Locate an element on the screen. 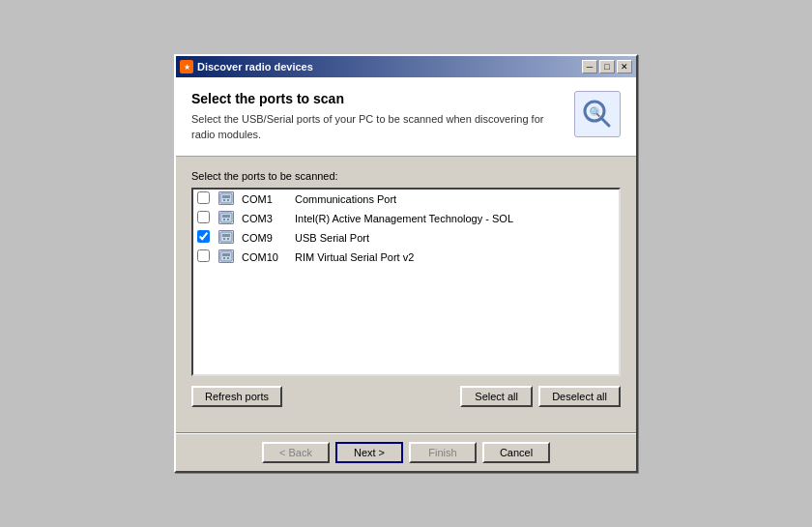 The height and width of the screenshot is (527, 812). cancel-button: Cancel is located at coordinates (516, 453).